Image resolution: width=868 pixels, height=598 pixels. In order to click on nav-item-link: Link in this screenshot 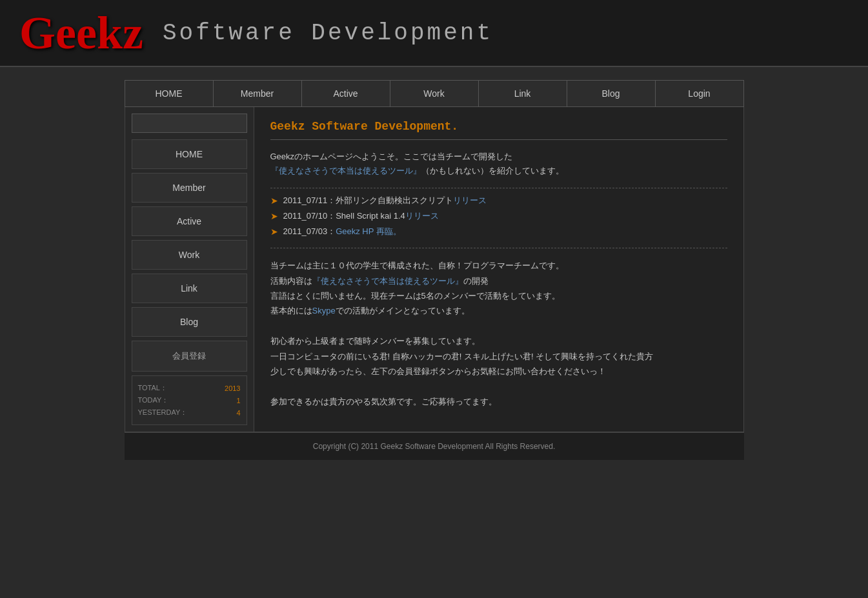, I will do `click(523, 94)`.